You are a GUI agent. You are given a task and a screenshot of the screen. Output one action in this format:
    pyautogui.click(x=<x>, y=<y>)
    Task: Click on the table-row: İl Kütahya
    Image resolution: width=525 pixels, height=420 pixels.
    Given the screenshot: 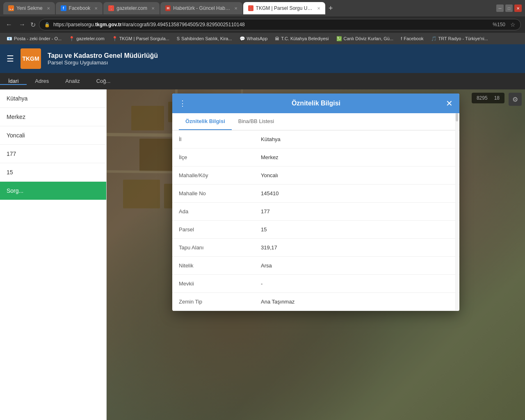 What is the action you would take?
    pyautogui.click(x=316, y=139)
    